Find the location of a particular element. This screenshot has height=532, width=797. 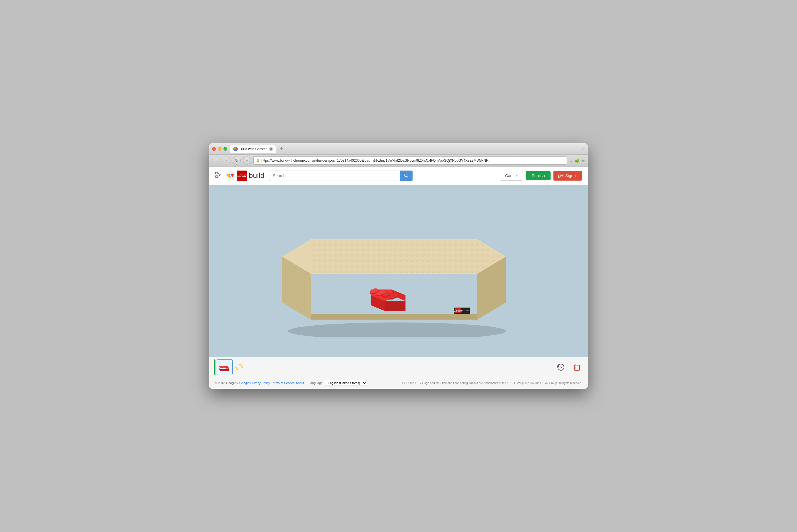

cancel-button: Cancel is located at coordinates (511, 176).